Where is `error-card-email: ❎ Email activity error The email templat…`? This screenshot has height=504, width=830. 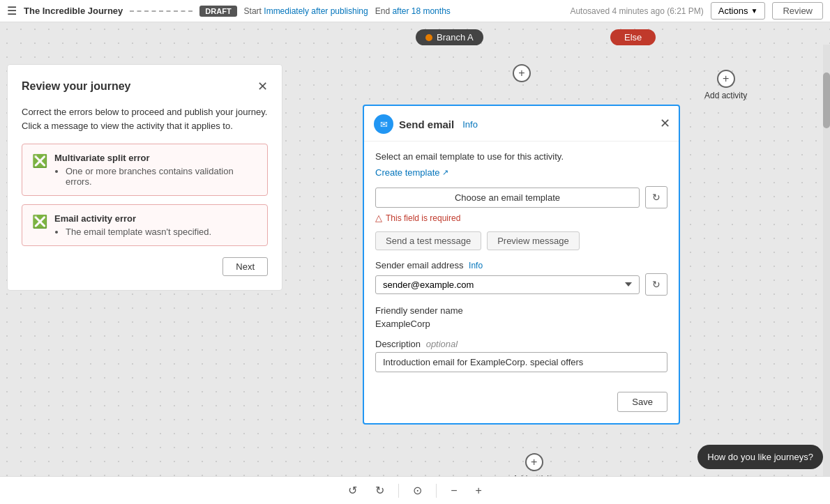
error-card-email: ❎ Email activity error The email templat… is located at coordinates (145, 225).